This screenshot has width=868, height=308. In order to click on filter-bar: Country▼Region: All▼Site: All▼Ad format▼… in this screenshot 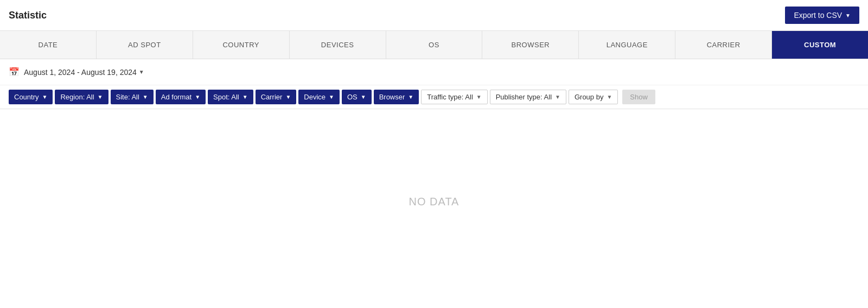, I will do `click(434, 97)`.